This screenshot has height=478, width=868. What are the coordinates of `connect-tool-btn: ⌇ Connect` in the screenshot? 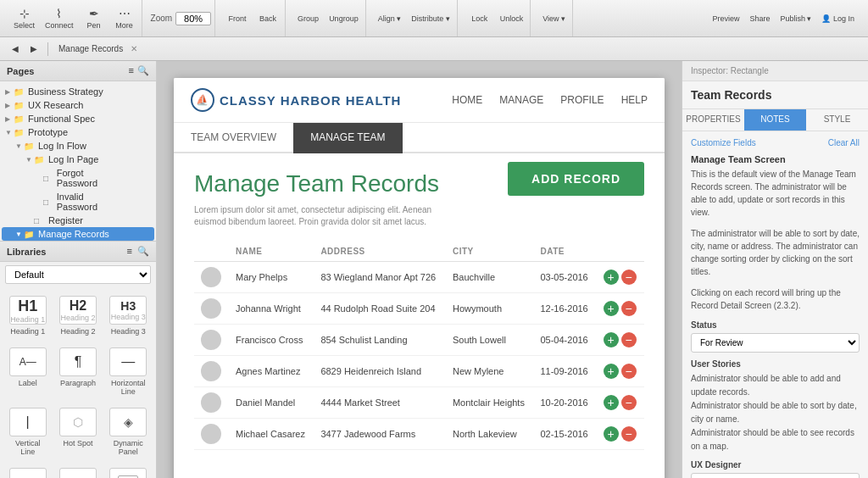 It's located at (59, 19).